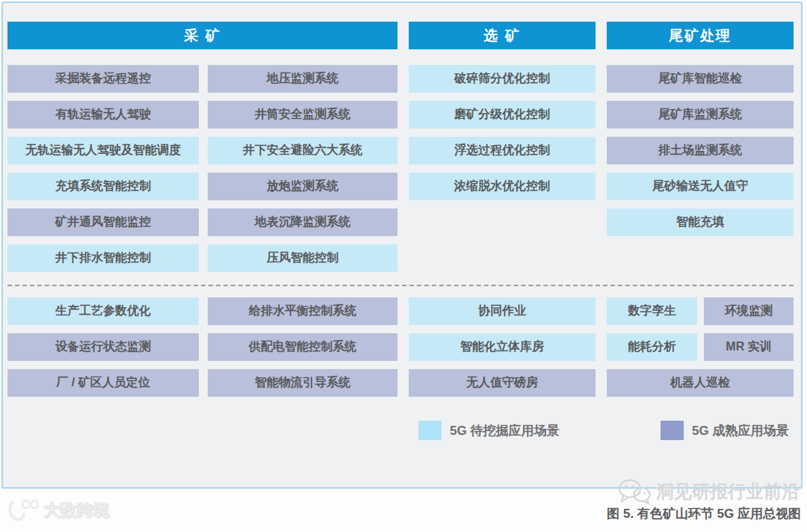 This screenshot has height=532, width=807. I want to click on column-header-mining: 采 矿, so click(202, 36).